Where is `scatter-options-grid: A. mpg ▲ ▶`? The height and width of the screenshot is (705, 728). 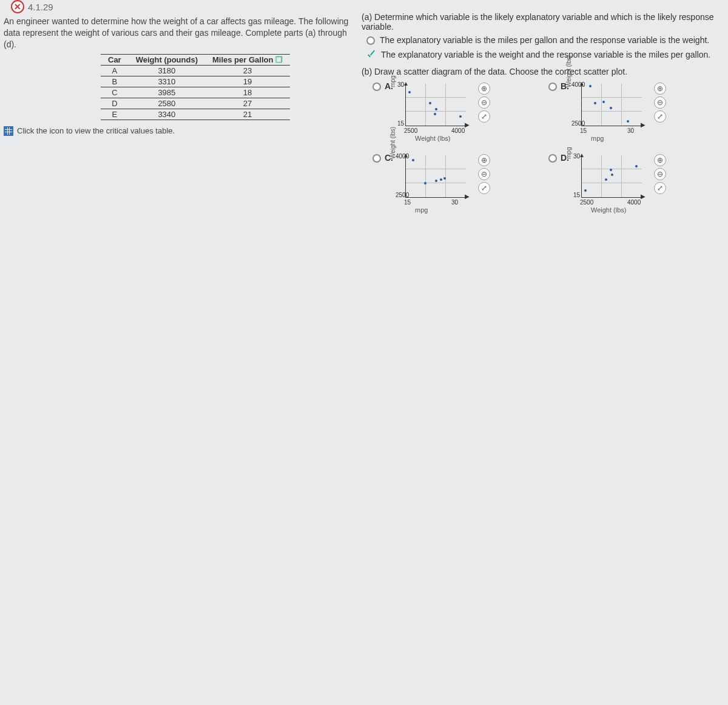 scatter-options-grid: A. mpg ▲ ▶ is located at coordinates (530, 150).